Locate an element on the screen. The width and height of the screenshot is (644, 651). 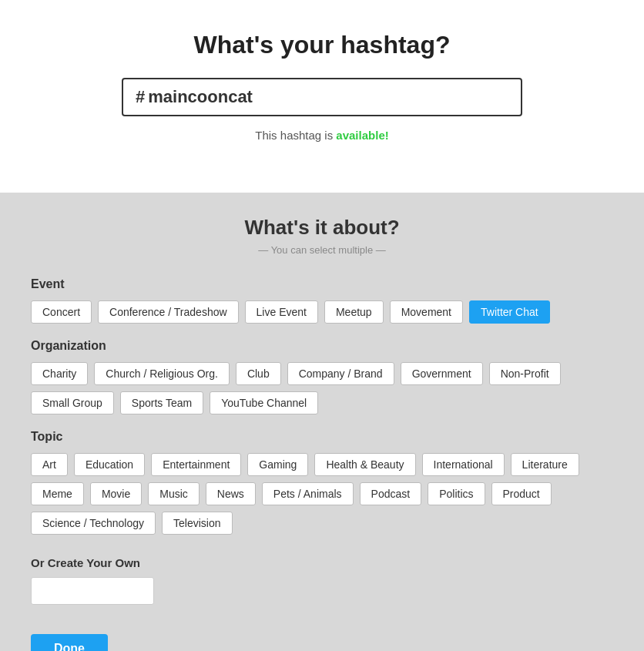
tag-small-group: Small Group is located at coordinates (72, 403).